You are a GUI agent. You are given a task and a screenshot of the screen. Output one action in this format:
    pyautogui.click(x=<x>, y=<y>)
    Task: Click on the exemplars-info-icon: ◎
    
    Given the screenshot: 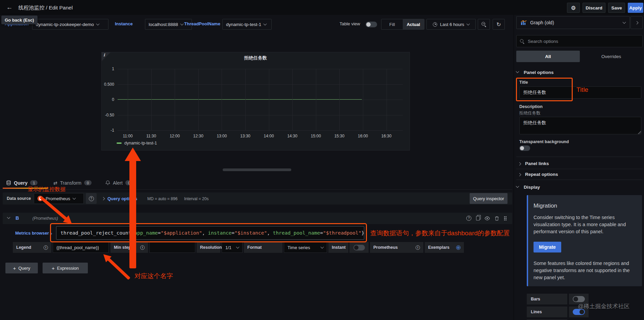 What is the action you would take?
    pyautogui.click(x=458, y=248)
    